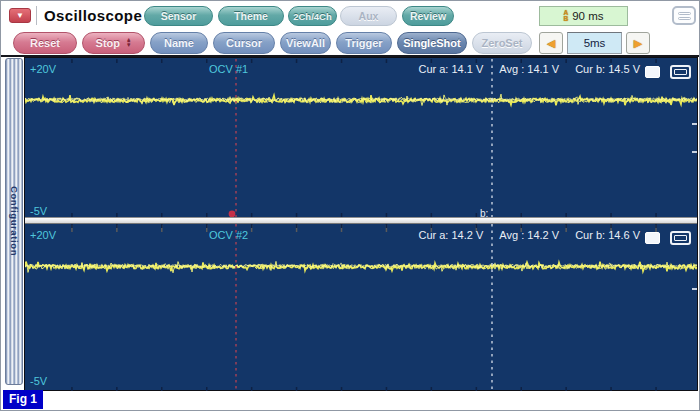 The width and height of the screenshot is (700, 411). I want to click on figure-caption: Fig 1, so click(23, 400).